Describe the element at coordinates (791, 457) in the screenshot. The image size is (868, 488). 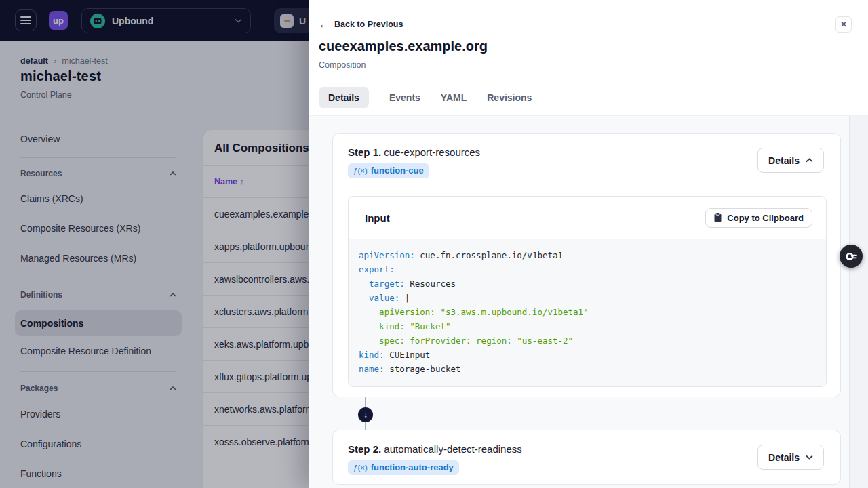
I see `step-2-details-button: Details` at that location.